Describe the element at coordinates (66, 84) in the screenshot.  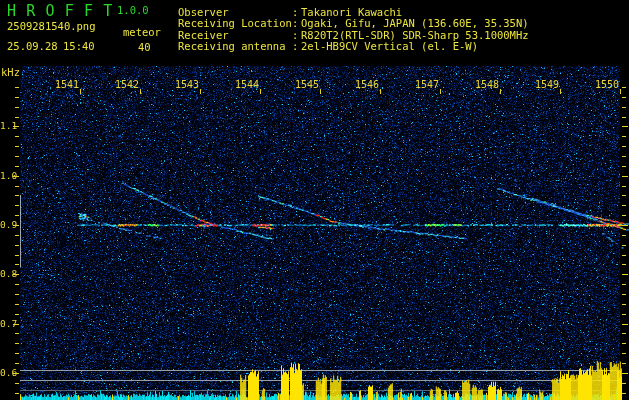
I see `time-label-1541: 1541` at that location.